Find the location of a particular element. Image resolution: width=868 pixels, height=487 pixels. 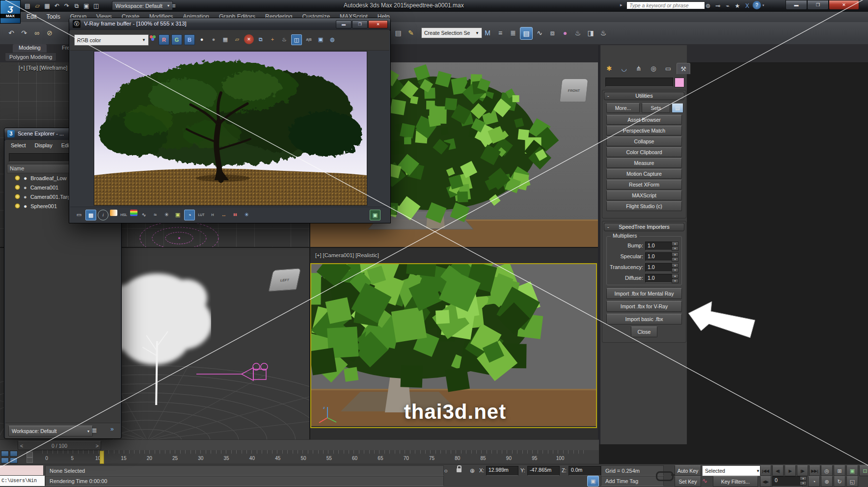

tab-modify: ◡ is located at coordinates (624, 68).